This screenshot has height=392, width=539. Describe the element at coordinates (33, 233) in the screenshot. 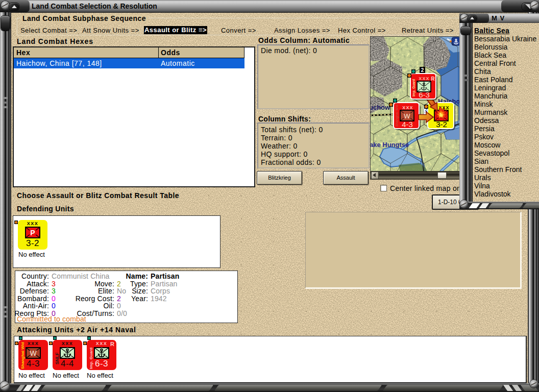

I see `svg-text: P` at that location.